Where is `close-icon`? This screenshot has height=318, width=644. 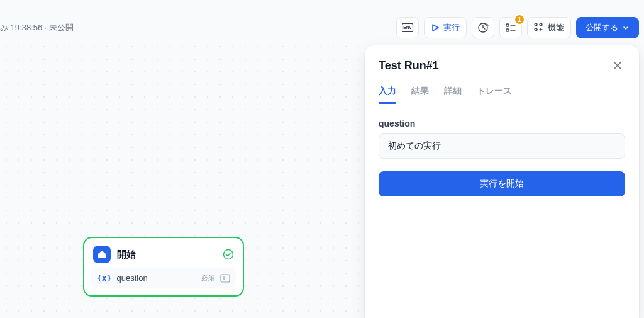
close-icon is located at coordinates (618, 65).